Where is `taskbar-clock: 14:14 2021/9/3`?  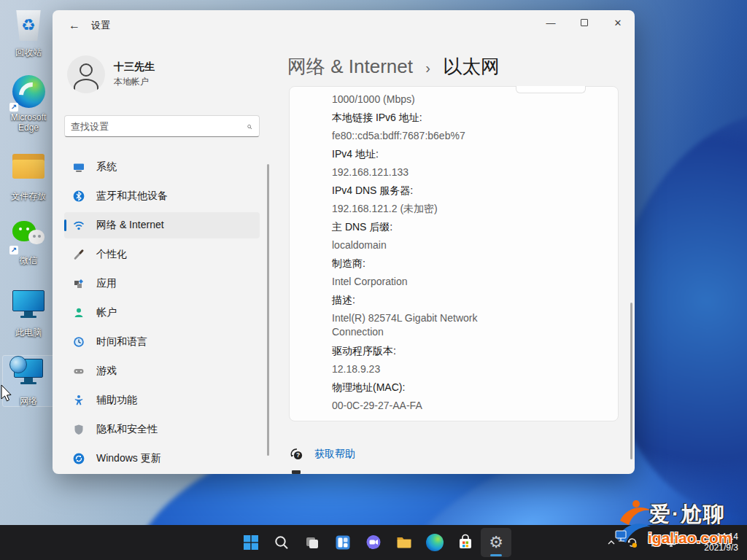 taskbar-clock: 14:14 2021/9/3 is located at coordinates (713, 542).